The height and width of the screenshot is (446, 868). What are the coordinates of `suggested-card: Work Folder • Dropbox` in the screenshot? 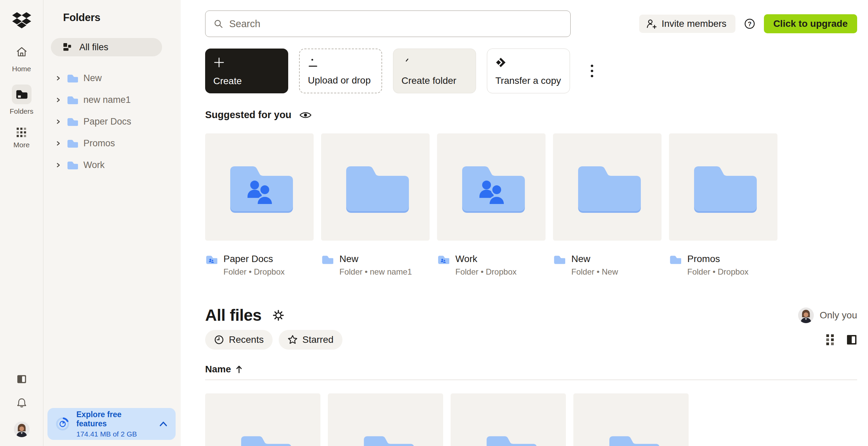 It's located at (491, 205).